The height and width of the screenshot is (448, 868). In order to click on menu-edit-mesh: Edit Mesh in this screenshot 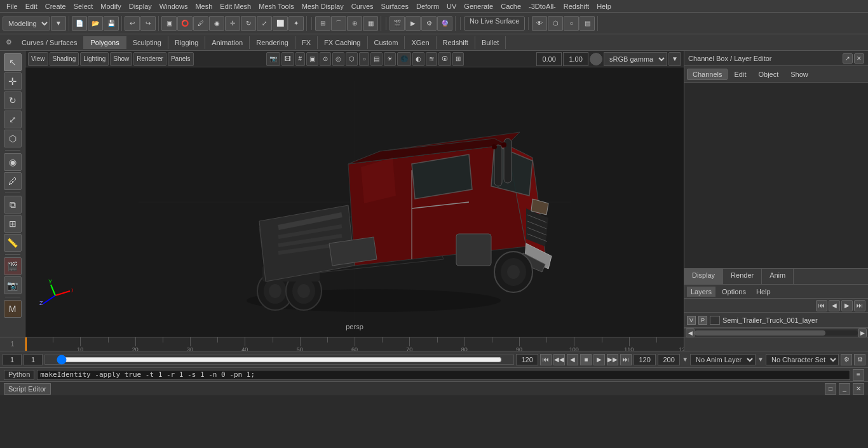, I will do `click(235, 6)`.